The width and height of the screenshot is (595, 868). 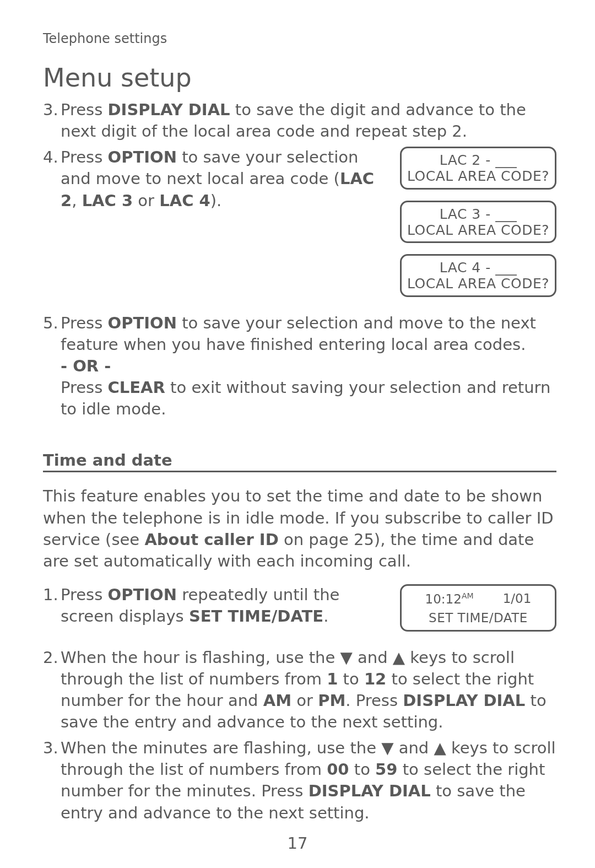 I want to click on lcd-label: SET TIME/DATE, so click(x=478, y=618).